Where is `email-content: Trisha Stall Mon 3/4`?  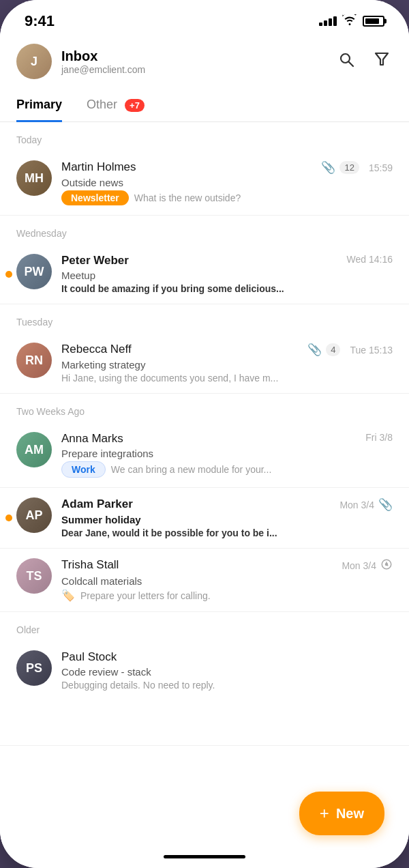 email-content: Trisha Stall Mon 3/4 is located at coordinates (227, 580).